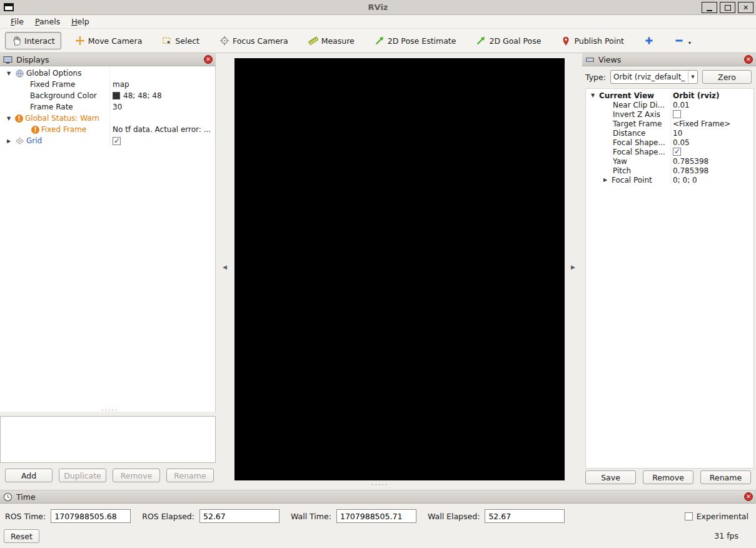  I want to click on rename-view-button: Rename, so click(725, 477).